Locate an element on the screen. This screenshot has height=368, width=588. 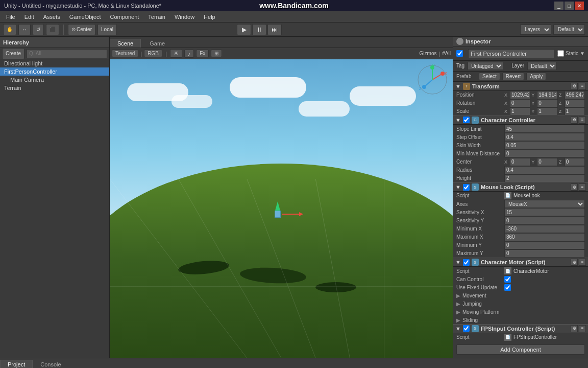
add-component-button: Add Component is located at coordinates (521, 350).